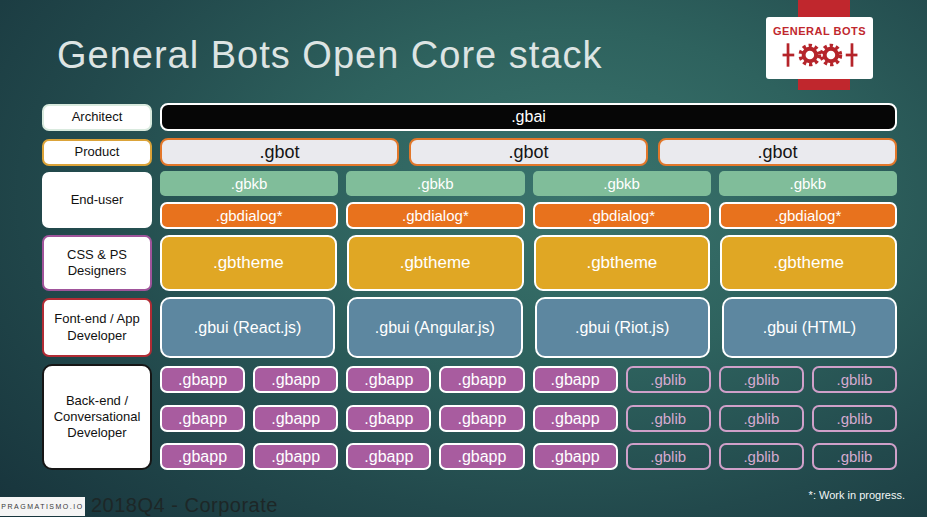 The width and height of the screenshot is (927, 517). I want to click on edition-label: 2018Q4 - Corporate, so click(184, 506).